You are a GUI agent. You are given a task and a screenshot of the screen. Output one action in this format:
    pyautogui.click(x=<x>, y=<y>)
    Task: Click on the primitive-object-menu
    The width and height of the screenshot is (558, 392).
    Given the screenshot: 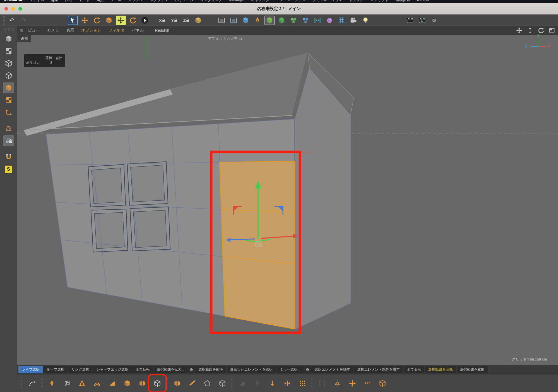 What is the action you would take?
    pyautogui.click(x=246, y=20)
    